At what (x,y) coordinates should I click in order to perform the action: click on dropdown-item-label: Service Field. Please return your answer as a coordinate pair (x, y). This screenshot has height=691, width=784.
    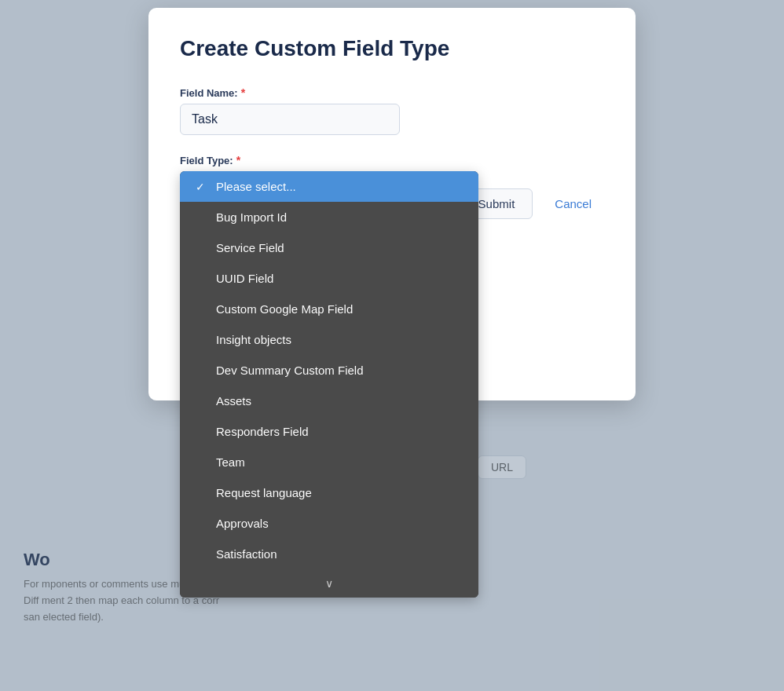
    Looking at the image, I should click on (250, 248).